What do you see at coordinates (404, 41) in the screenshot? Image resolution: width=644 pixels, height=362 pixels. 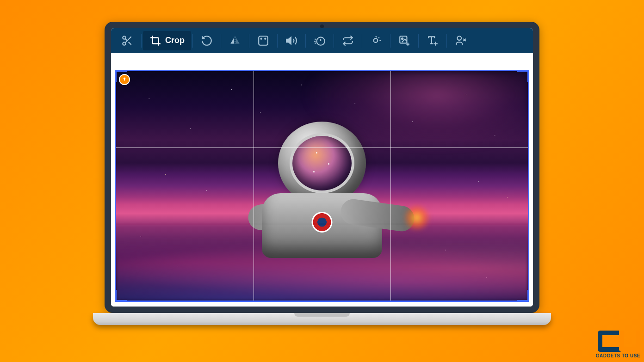 I see `image-add-tool` at bounding box center [404, 41].